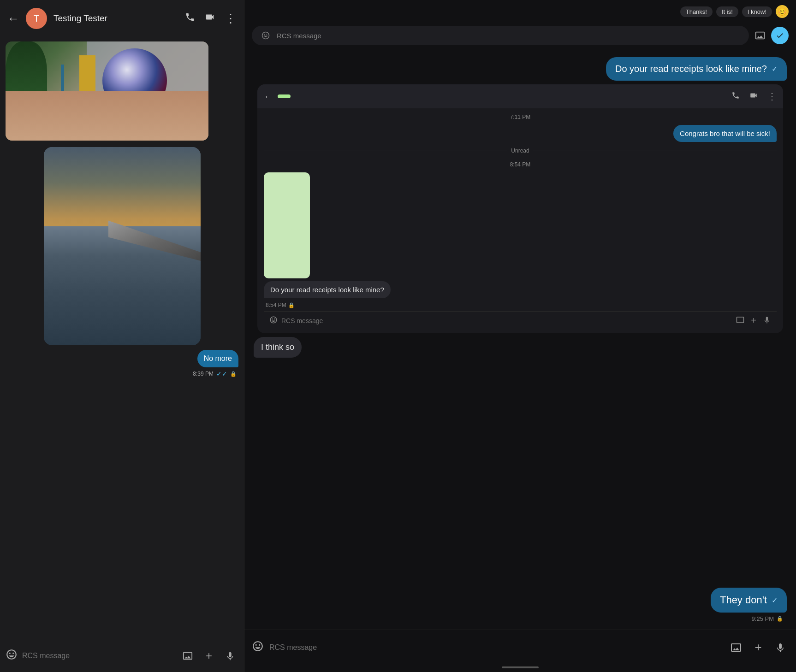  Describe the element at coordinates (521, 305) in the screenshot. I see `inner-in-time: 8:54 PM 🔒` at that location.